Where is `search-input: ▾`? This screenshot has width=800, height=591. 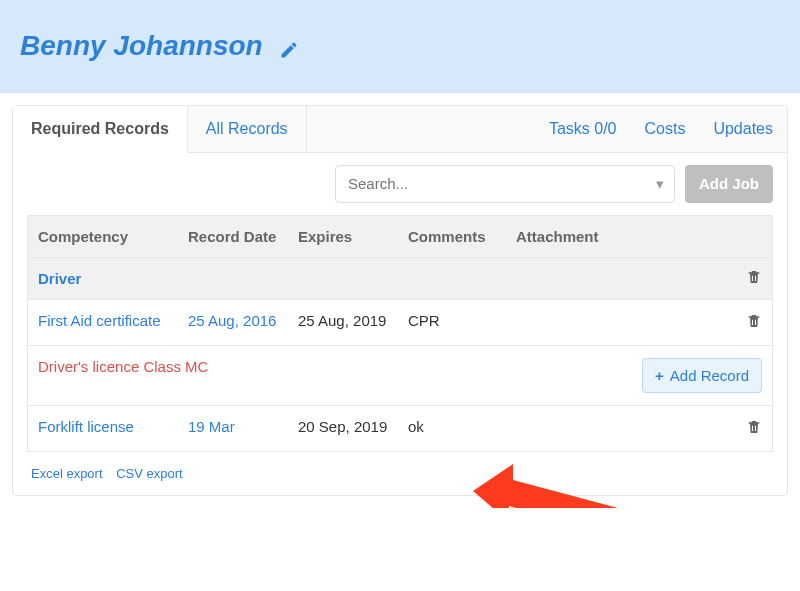
search-input: ▾ is located at coordinates (505, 184).